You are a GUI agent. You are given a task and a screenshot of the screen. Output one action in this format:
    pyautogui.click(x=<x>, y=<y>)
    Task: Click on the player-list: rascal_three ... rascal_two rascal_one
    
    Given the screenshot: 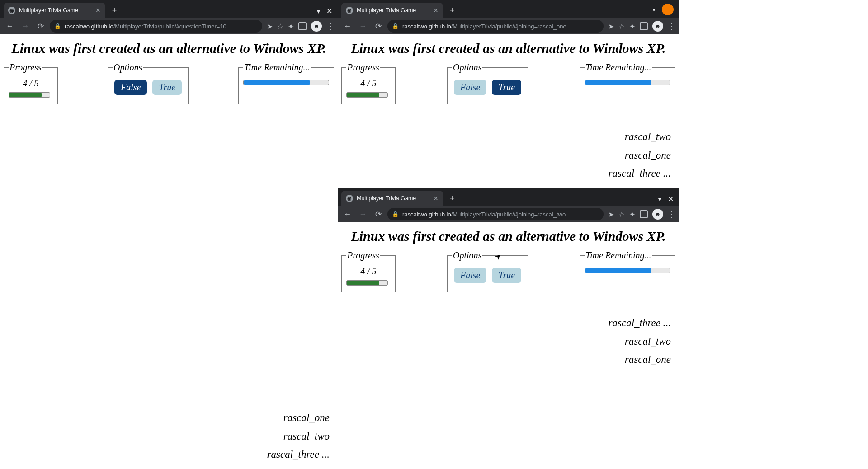 What is the action you would take?
    pyautogui.click(x=640, y=342)
    